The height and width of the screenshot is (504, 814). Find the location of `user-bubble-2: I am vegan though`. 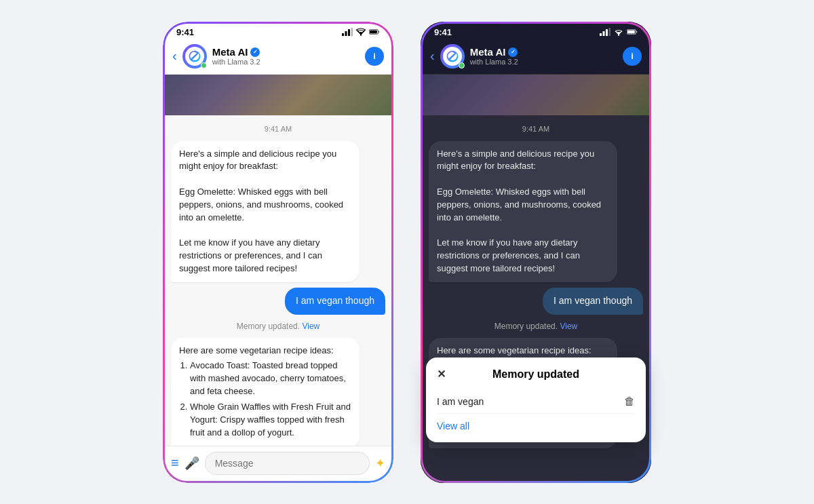

user-bubble-2: I am vegan though is located at coordinates (593, 301).